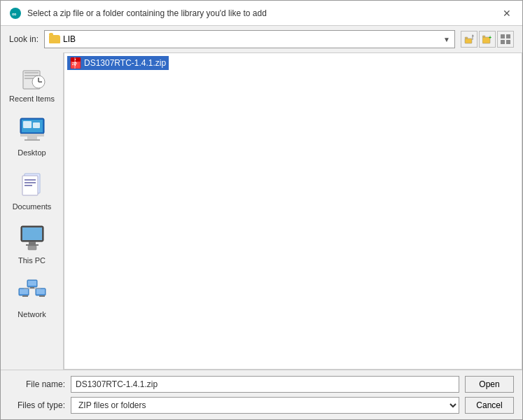 Image resolution: width=523 pixels, height=420 pixels. What do you see at coordinates (32, 314) in the screenshot?
I see `sidebar-item-network-label: Network` at bounding box center [32, 314].